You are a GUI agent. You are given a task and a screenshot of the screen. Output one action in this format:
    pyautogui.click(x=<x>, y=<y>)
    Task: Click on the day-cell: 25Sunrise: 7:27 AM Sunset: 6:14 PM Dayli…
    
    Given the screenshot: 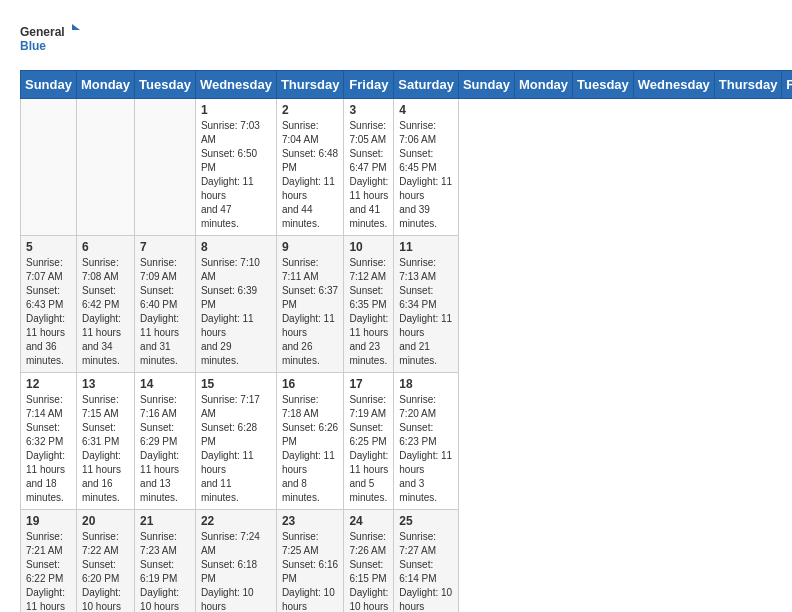 What is the action you would take?
    pyautogui.click(x=426, y=562)
    